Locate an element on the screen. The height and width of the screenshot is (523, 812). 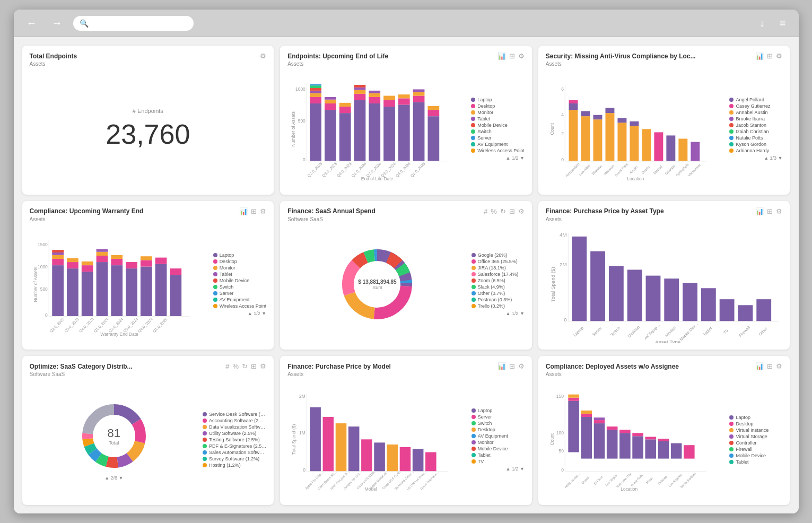
svg-text: Firewall is located at coordinates (745, 331).